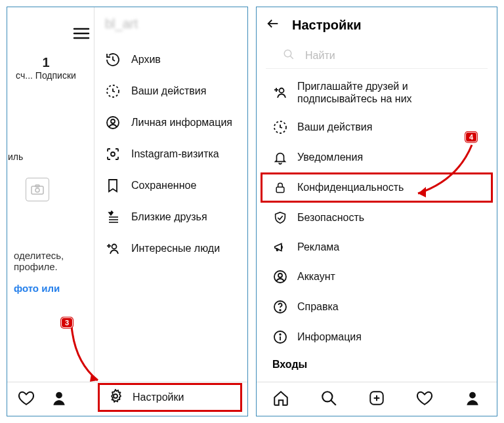  I want to click on settings-header: Настройки, so click(377, 25).